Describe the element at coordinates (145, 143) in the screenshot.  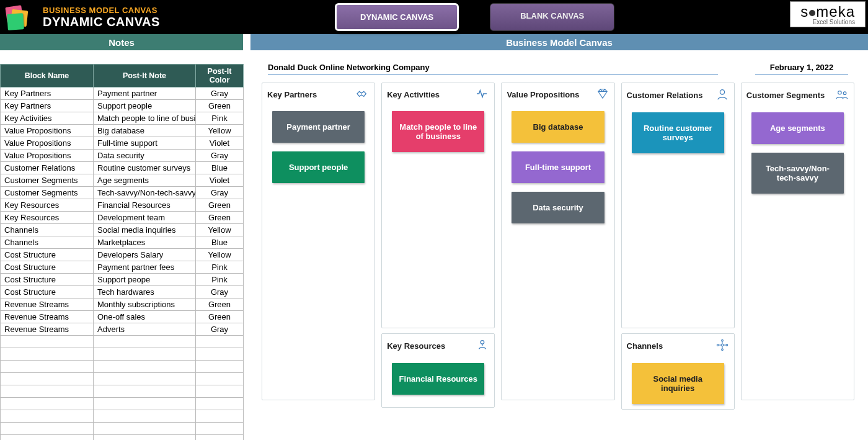
I see `cell-note: Full-time support` at that location.